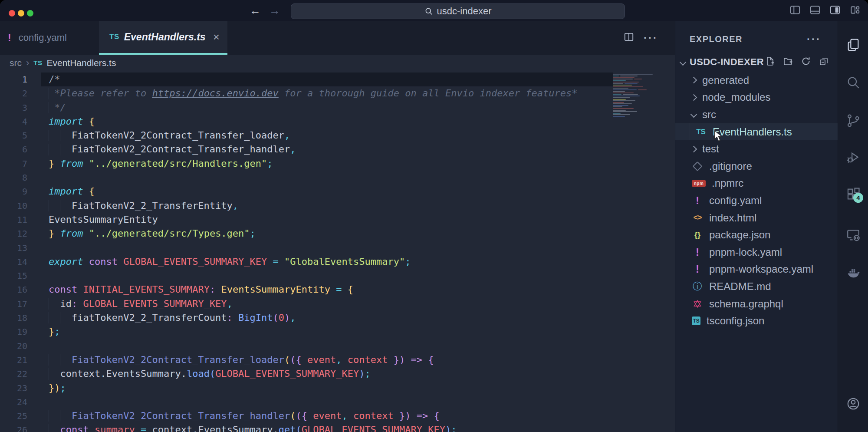 The height and width of the screenshot is (432, 868). What do you see at coordinates (327, 388) in the screenshot?
I see `code-line: });` at bounding box center [327, 388].